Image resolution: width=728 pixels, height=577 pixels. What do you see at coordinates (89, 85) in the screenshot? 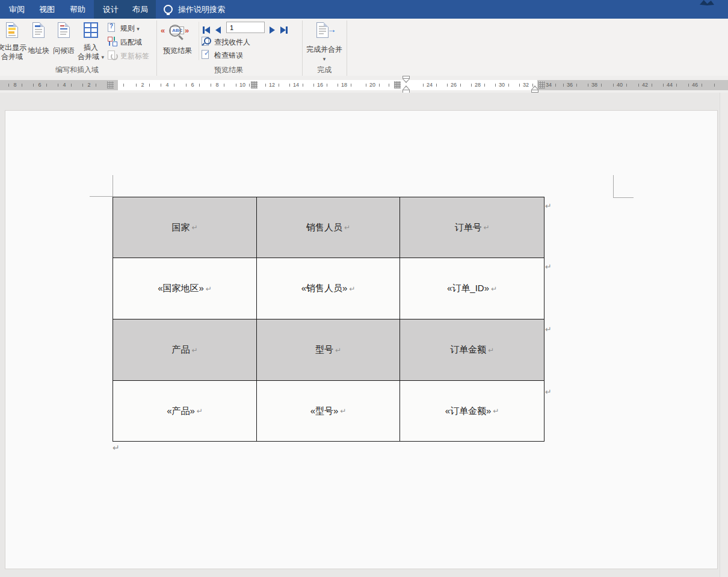
I see `ruler-number: 2` at bounding box center [89, 85].